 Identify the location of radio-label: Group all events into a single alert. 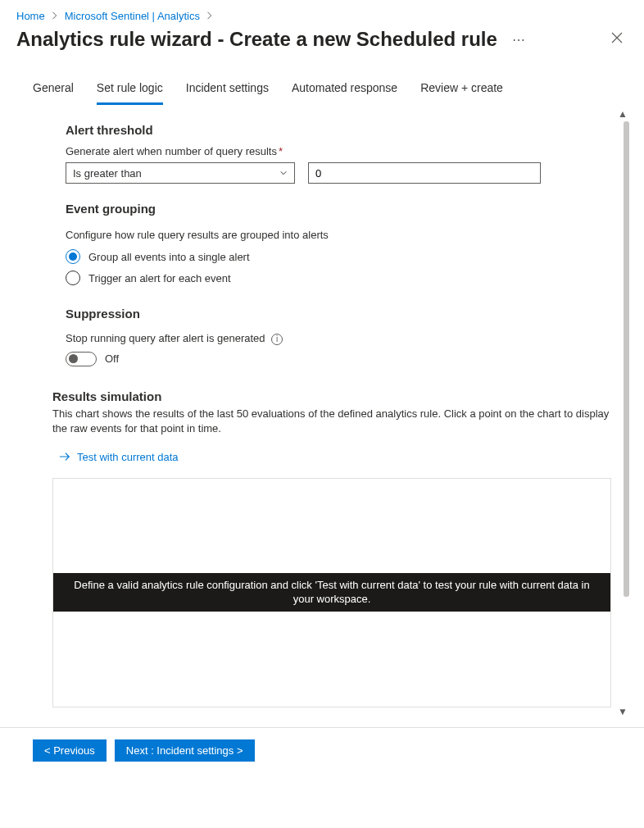
(169, 257).